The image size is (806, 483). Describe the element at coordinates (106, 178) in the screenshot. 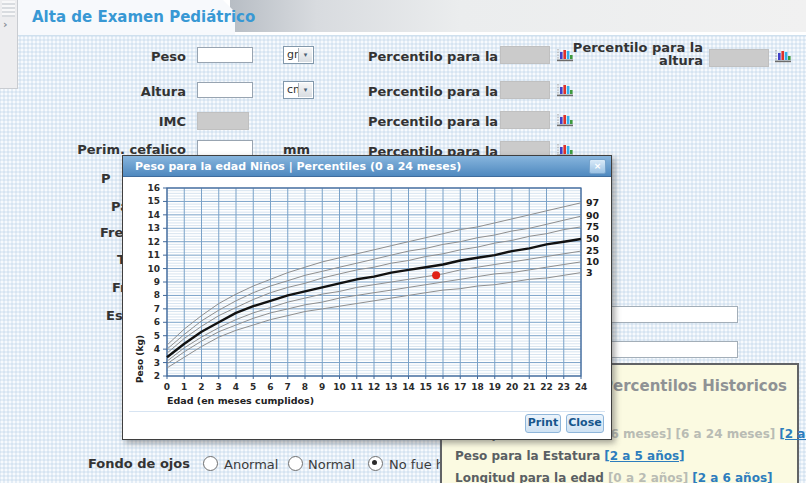

I see `hidden-row-label-fragment: P` at that location.